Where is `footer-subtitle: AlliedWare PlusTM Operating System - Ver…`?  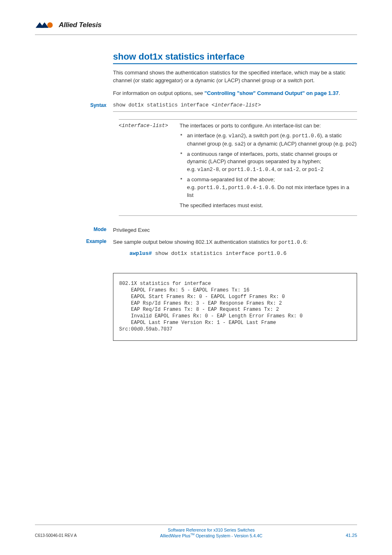
footer-subtitle: AlliedWare PlusTM Operating System - Ver… is located at coordinates (211, 535).